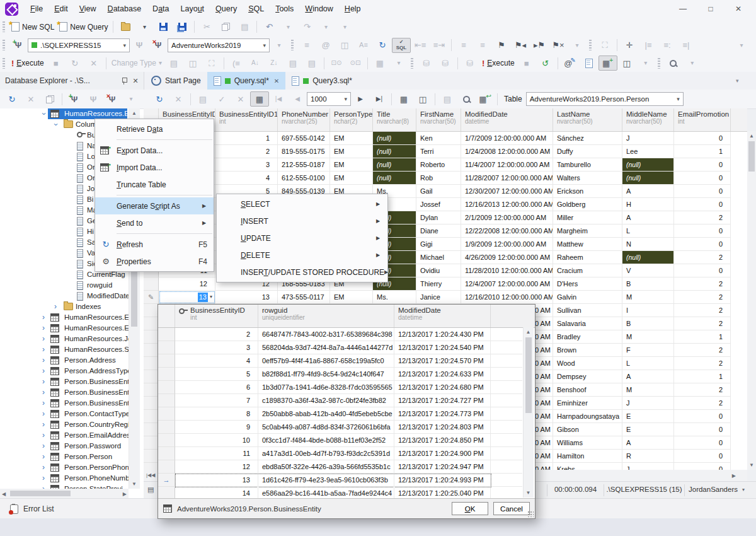  I want to click on cell-lastname: D'Hers, so click(588, 284).